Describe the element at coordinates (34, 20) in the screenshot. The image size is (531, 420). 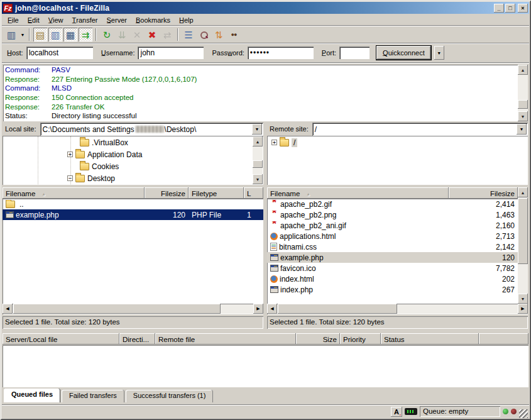
I see `menu-edit: E̲dit` at that location.